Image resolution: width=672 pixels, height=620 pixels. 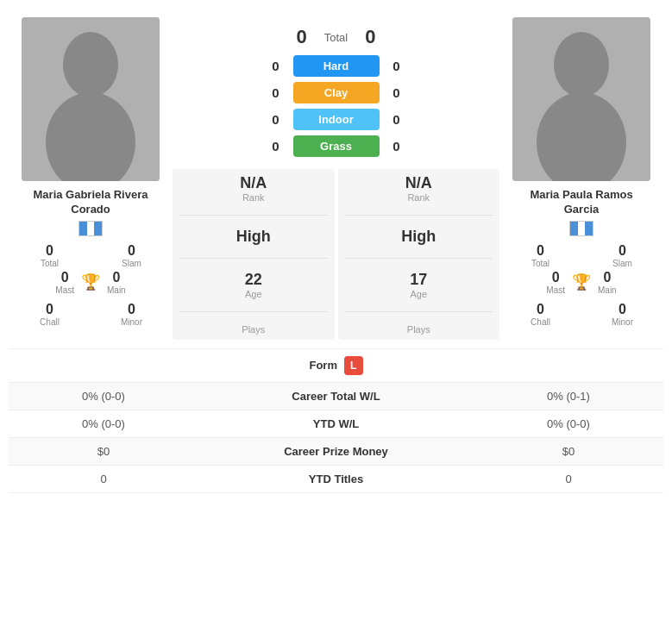 What do you see at coordinates (397, 119) in the screenshot?
I see `indoor-right-score: 0` at bounding box center [397, 119].